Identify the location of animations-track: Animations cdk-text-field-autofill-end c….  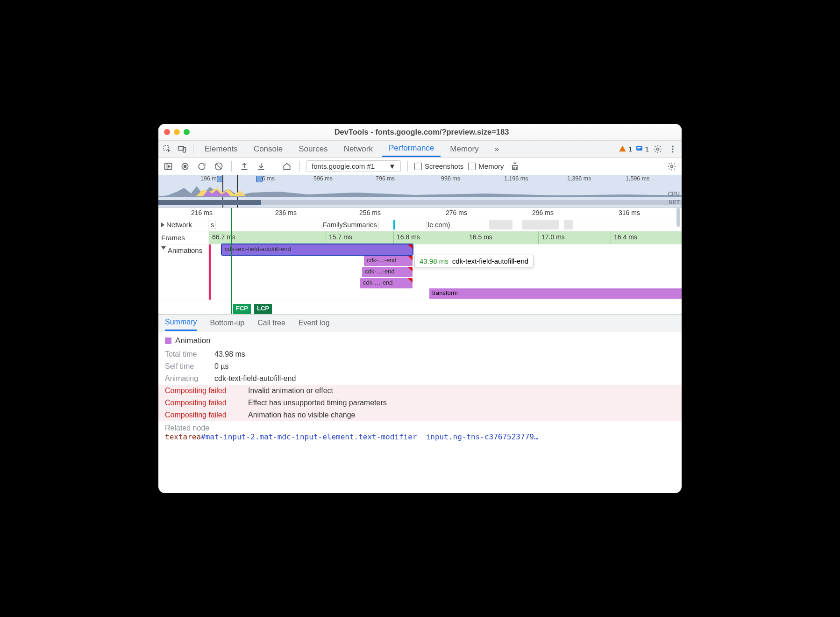
(420, 272).